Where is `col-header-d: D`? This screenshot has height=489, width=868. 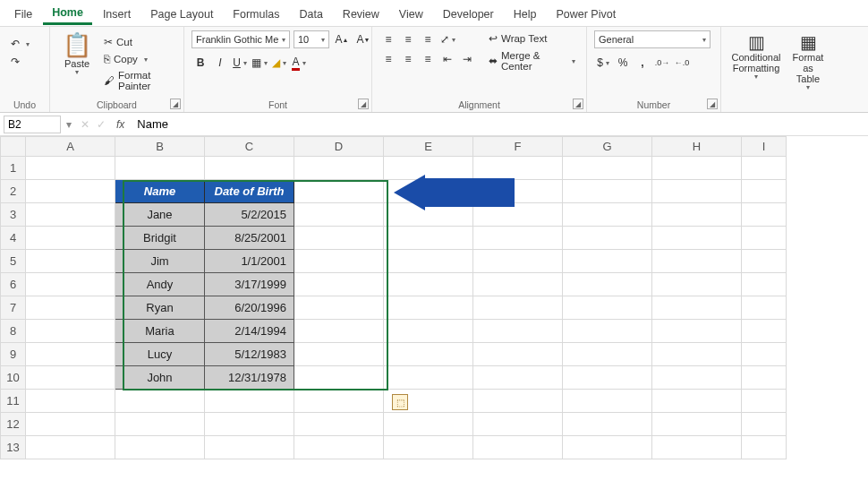 col-header-d: D is located at coordinates (339, 147).